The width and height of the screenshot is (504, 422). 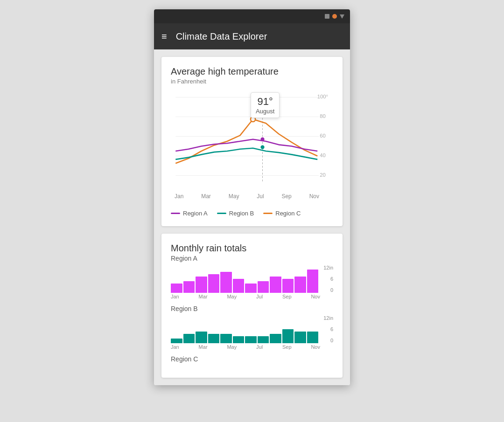 What do you see at coordinates (245, 279) in the screenshot?
I see `rain-a-bars` at bounding box center [245, 279].